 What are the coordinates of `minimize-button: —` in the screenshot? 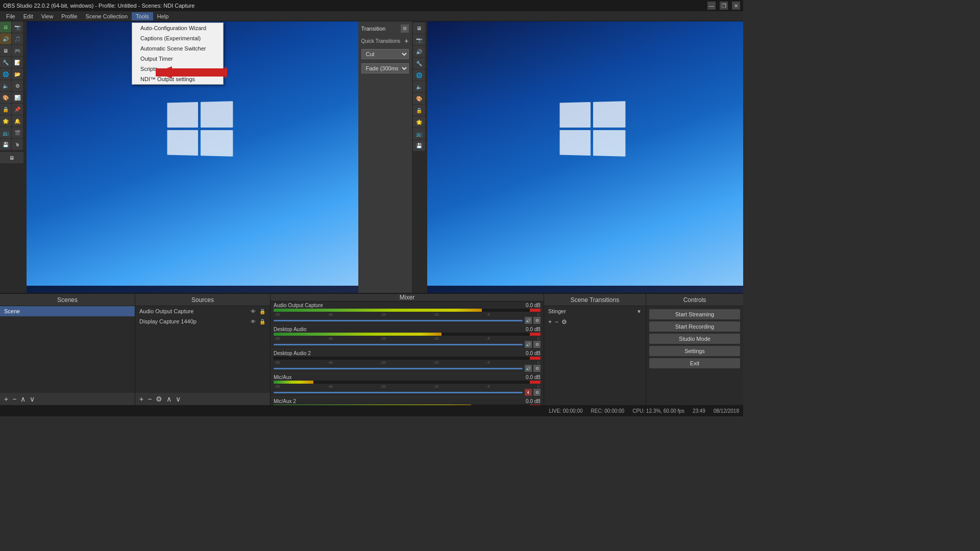 It's located at (712, 6).